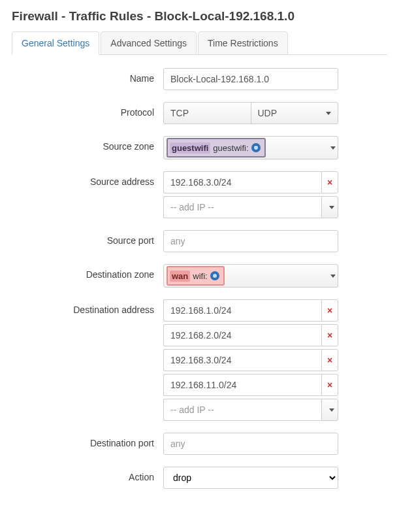 The height and width of the screenshot is (532, 399). What do you see at coordinates (88, 272) in the screenshot?
I see `destination-zone-label: Destination zone` at bounding box center [88, 272].